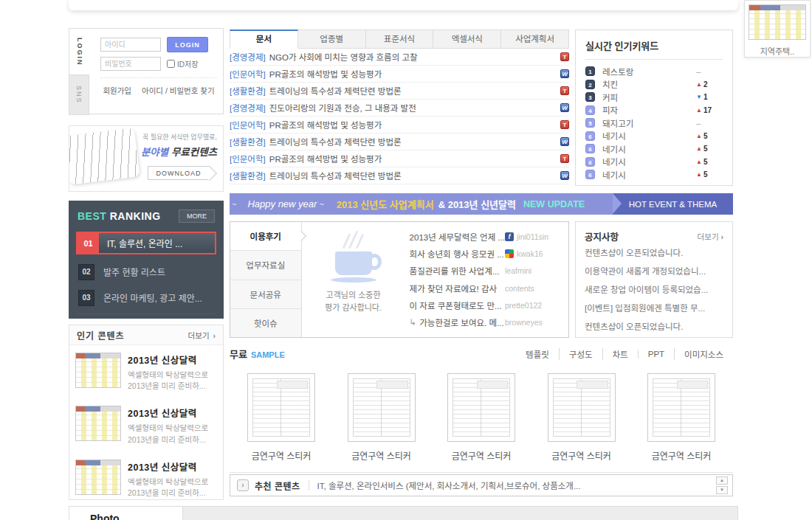  What do you see at coordinates (625, 354) in the screenshot?
I see `sample-links: 템플릿 구성도 차트 PPT 이미지소스` at bounding box center [625, 354].